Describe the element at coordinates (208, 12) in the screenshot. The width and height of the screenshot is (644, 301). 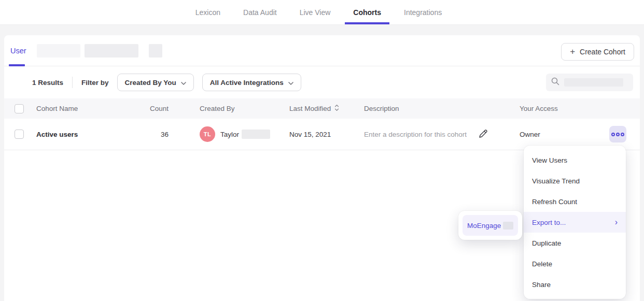
I see `nav-item-lexicon: Lexicon` at that location.